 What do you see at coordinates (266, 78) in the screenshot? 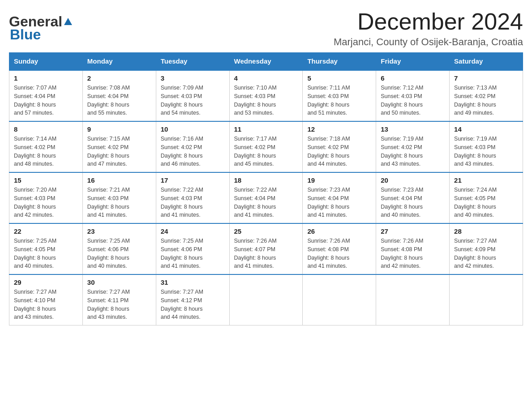
I see `day-number-4: 4` at bounding box center [266, 78].